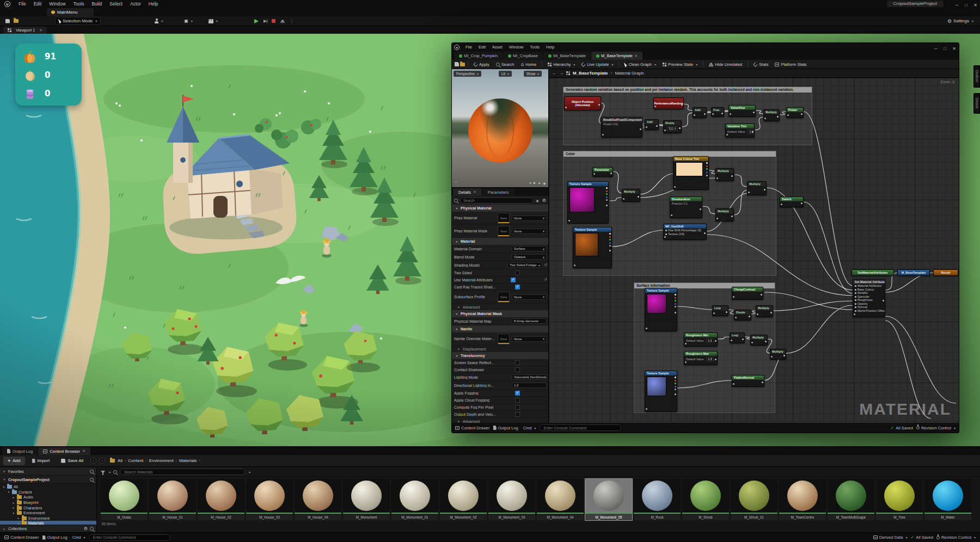 The image size is (980, 542). What do you see at coordinates (737, 338) in the screenshot?
I see `graph-node-lerp: Lerp` at bounding box center [737, 338].